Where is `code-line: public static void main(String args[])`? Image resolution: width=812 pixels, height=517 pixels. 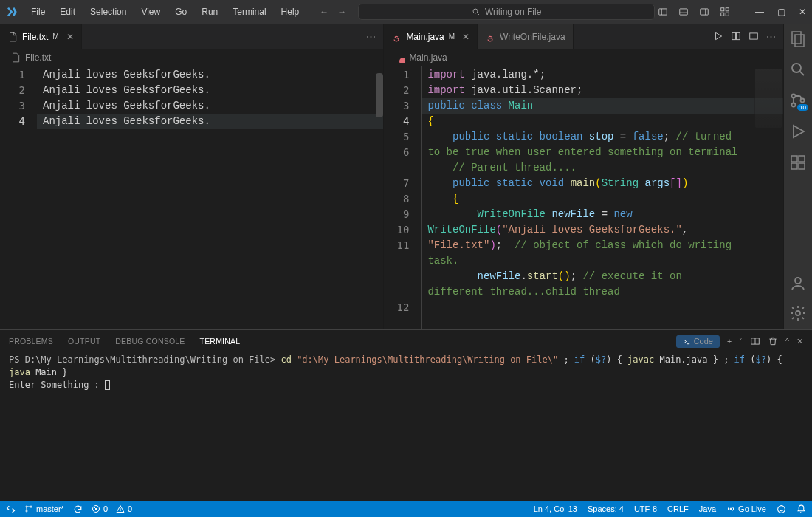 code-line: public static void main(String args[]) is located at coordinates (605, 183).